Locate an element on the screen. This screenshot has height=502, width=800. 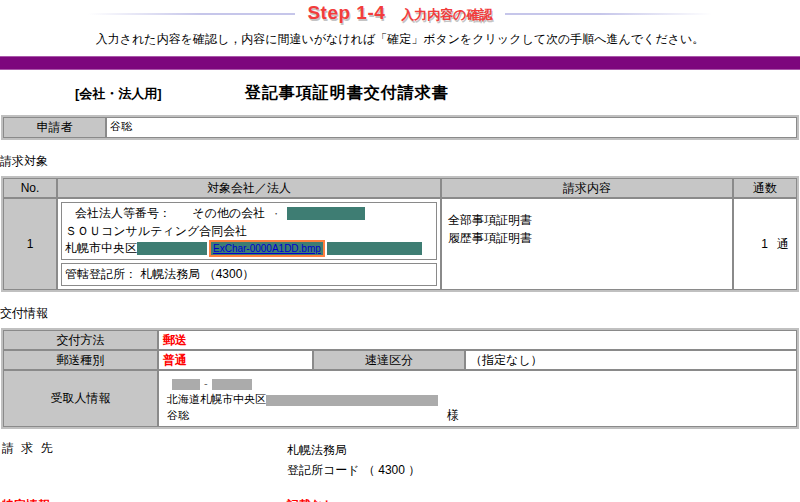
footer-section: 請 求 先 札幌法務局 登記所コード （ 4300 ） 特定情報 記載なし is located at coordinates (400, 471).